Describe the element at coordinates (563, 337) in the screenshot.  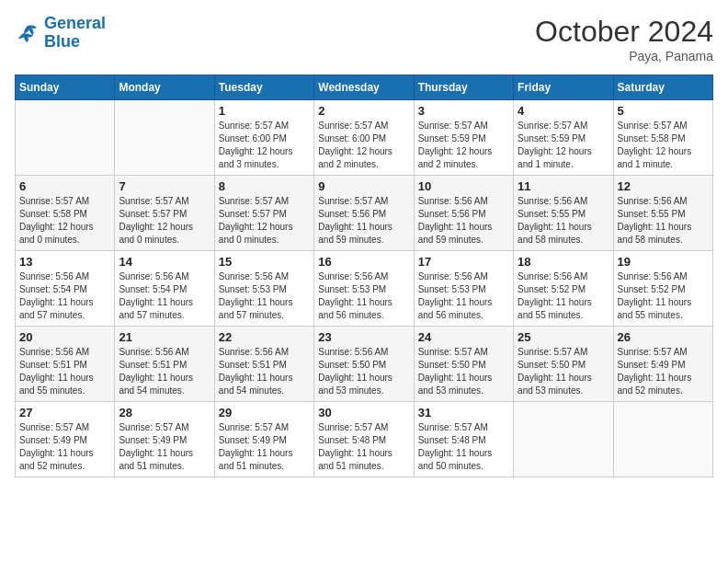
I see `day-number: 25` at that location.